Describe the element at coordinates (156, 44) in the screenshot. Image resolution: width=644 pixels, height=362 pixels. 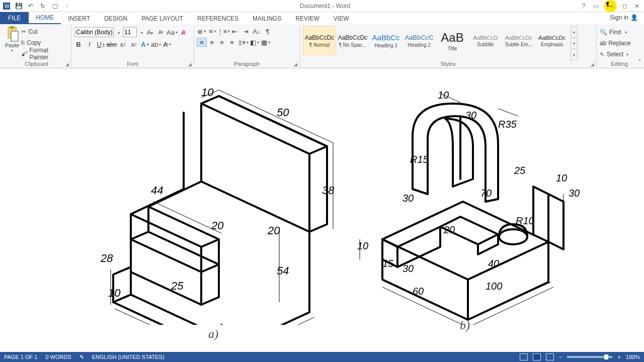
I see `highlight-icon: ab` at that location.